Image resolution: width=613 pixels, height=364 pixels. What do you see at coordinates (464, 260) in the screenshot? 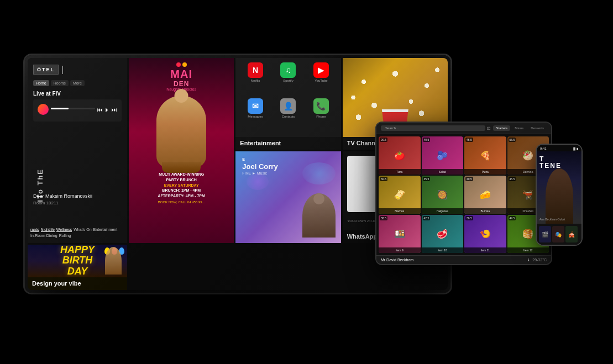
I see `tablet-footer: Mr David Beckham 🌡 29-32°C` at bounding box center [464, 260].